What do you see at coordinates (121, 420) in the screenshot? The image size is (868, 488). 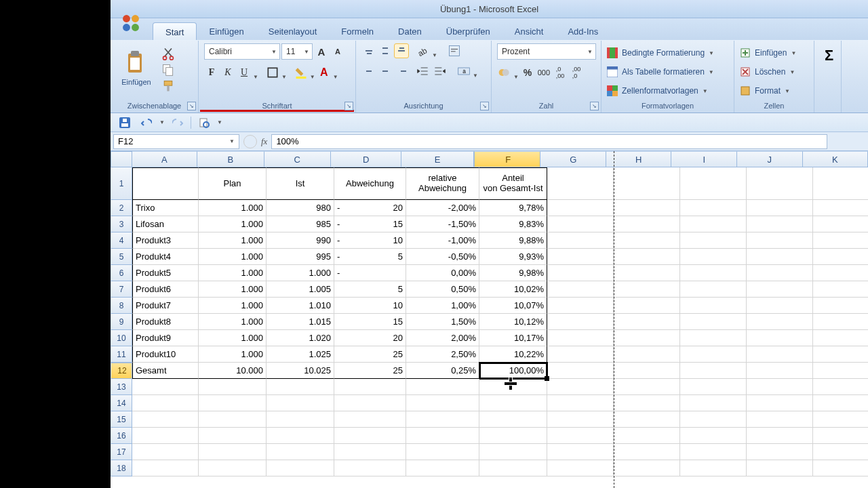 I see `row-header-15: 15` at bounding box center [121, 420].